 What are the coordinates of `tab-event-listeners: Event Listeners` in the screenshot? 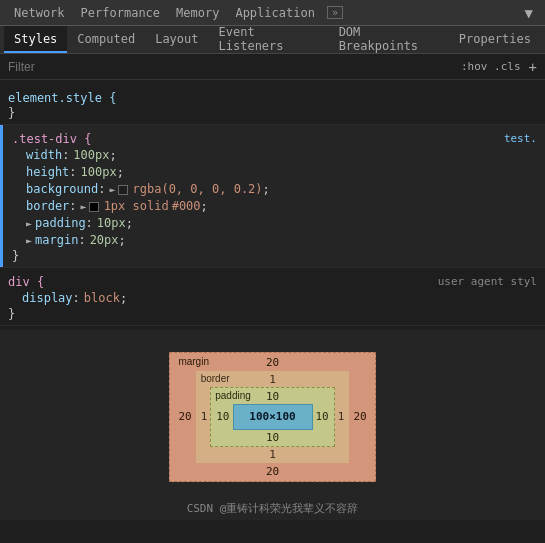 It's located at (269, 40).